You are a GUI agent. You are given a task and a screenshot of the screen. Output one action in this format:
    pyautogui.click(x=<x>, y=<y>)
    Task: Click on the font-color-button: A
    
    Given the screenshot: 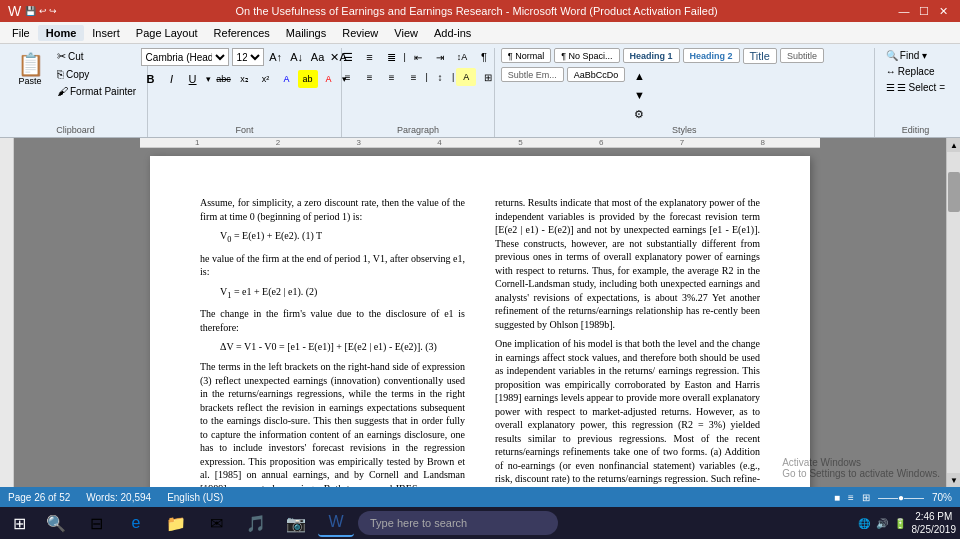 What is the action you would take?
    pyautogui.click(x=329, y=79)
    